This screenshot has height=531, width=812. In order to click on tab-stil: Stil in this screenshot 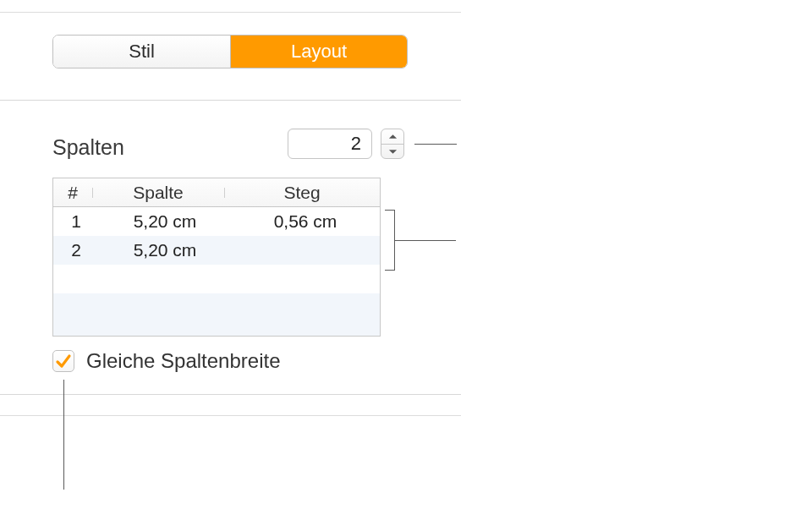, I will do `click(142, 52)`.